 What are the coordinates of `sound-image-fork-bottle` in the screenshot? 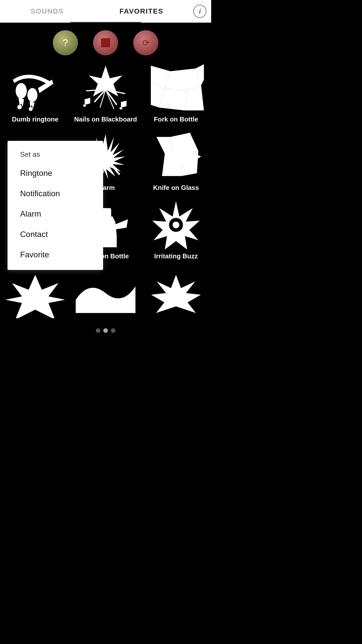 It's located at (176, 88).